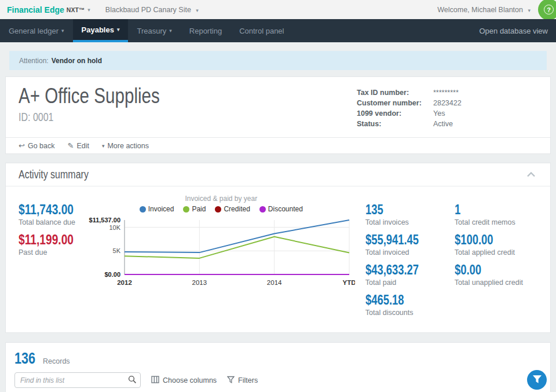 Image resolution: width=556 pixels, height=392 pixels. I want to click on nav-item-reporting: Reporting, so click(206, 31).